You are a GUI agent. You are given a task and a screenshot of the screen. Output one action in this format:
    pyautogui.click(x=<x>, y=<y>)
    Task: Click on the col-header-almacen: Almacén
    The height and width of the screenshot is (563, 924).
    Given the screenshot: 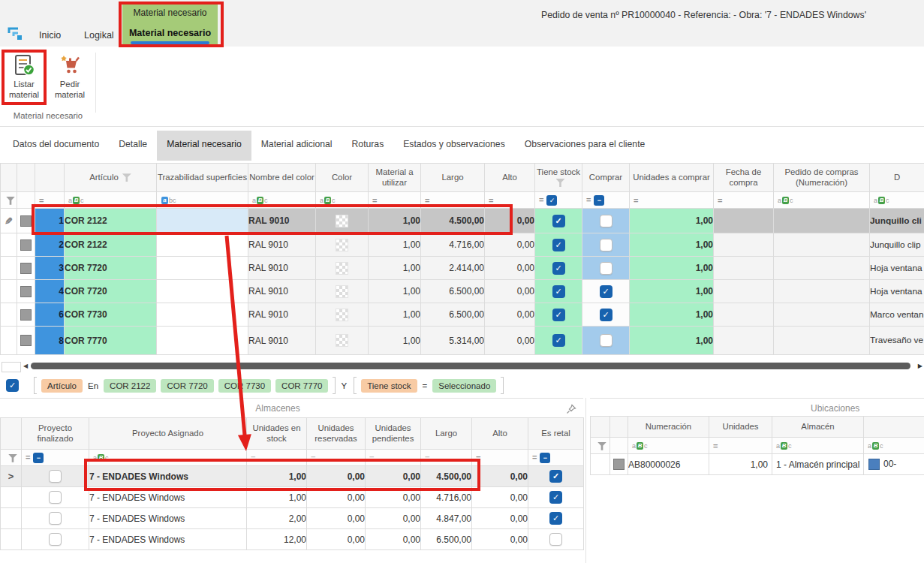 What is the action you would take?
    pyautogui.click(x=818, y=427)
    